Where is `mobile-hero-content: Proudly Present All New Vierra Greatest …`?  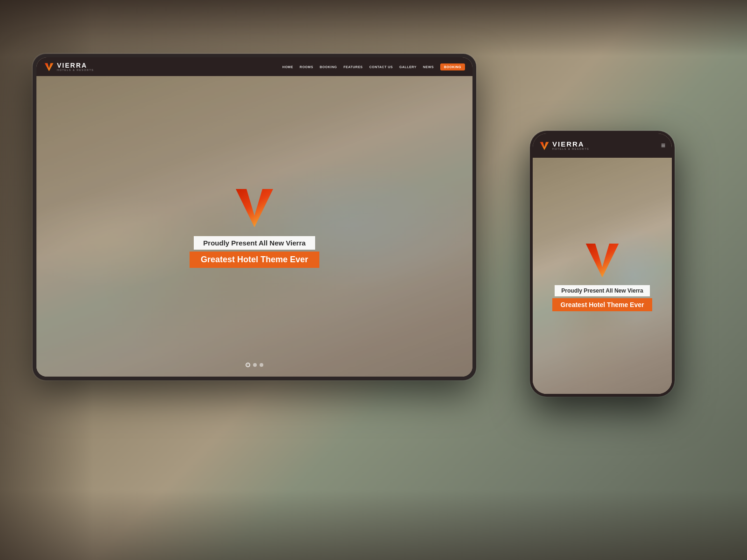 mobile-hero-content: Proudly Present All New Vierra Greatest … is located at coordinates (602, 276).